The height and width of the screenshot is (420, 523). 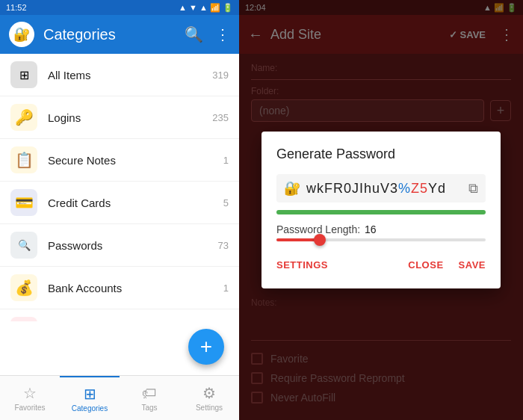 I want to click on bottom-navigation: ☆ Favorites ⊞ Categories 🏷 Tags ⚙ Settin…, so click(x=120, y=398).